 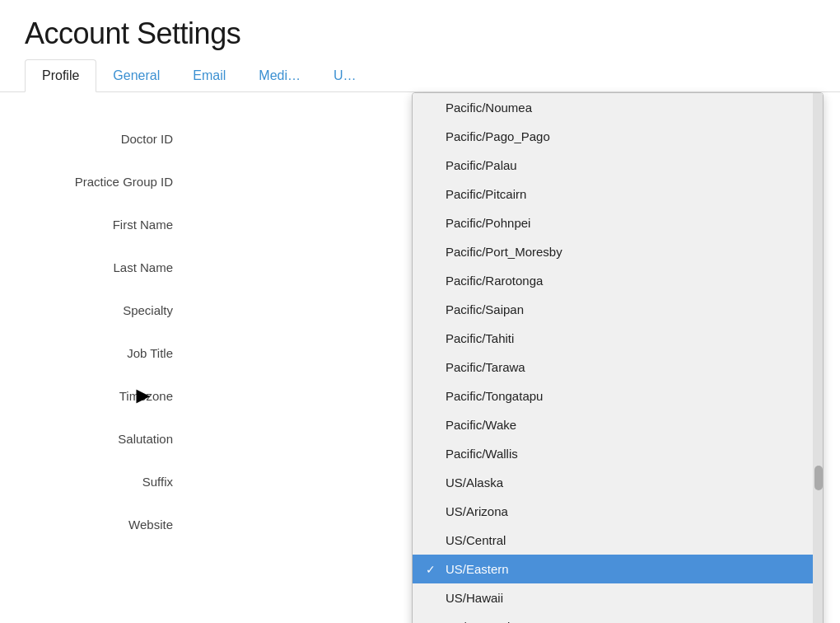 What do you see at coordinates (476, 541) in the screenshot?
I see `timezone-option-label: US/Central` at bounding box center [476, 541].